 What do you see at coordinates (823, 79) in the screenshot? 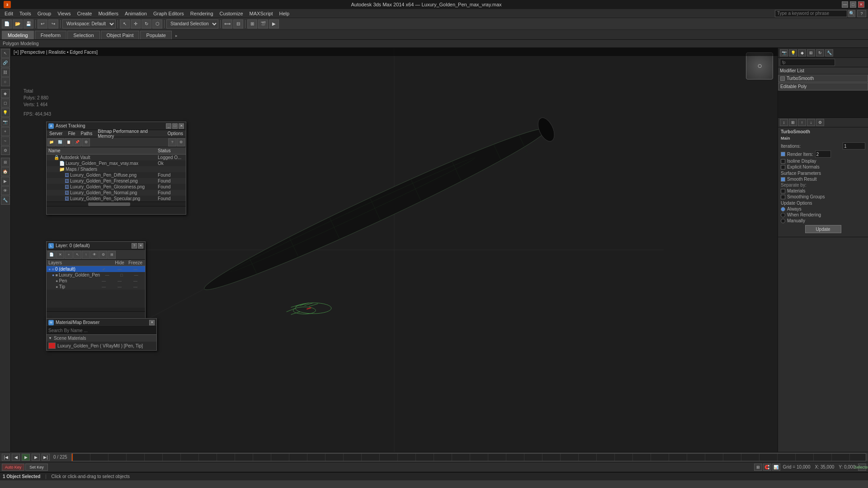
I see `modifier-turbosmooth: TurboSmooth` at bounding box center [823, 79].